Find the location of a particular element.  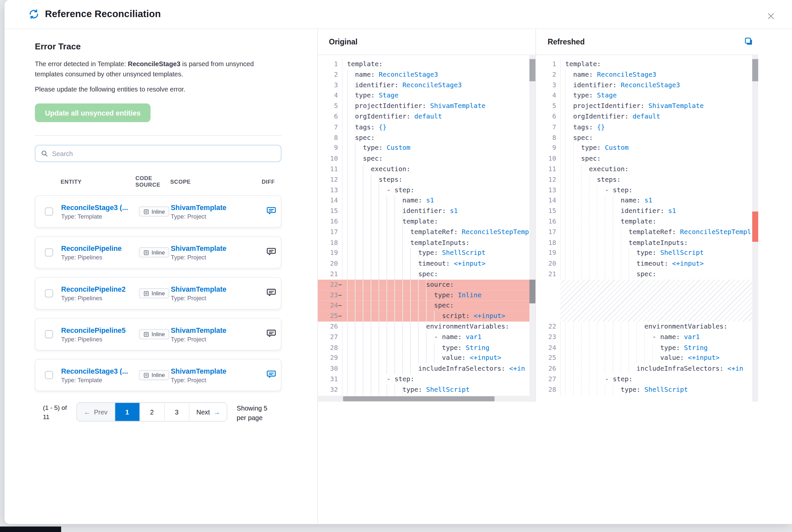

original-vertical-scrollbar is located at coordinates (532, 228).